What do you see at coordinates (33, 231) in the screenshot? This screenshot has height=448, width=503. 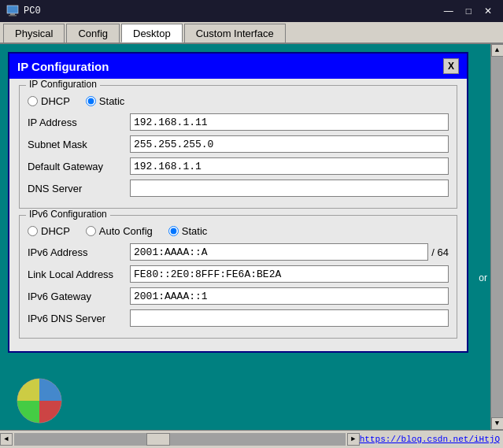 I see `ipv6-dhcp-radio` at bounding box center [33, 231].